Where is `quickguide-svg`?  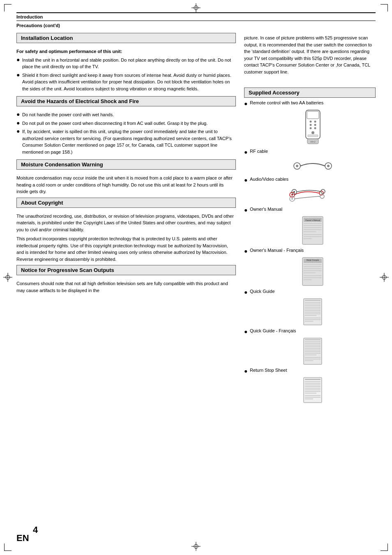 quickguide-svg is located at coordinates (313, 312).